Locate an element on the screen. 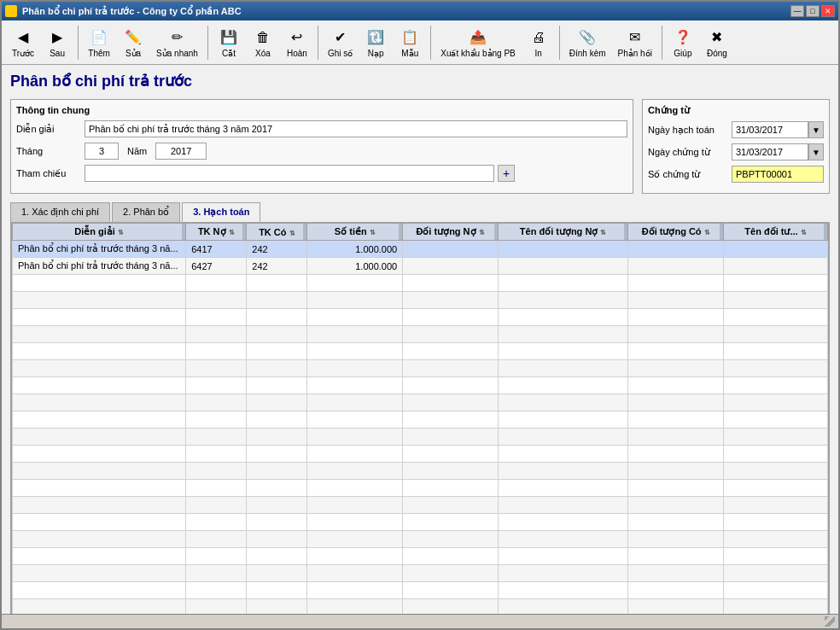 This screenshot has width=840, height=630. tham-chieu-add-button: + is located at coordinates (506, 173).